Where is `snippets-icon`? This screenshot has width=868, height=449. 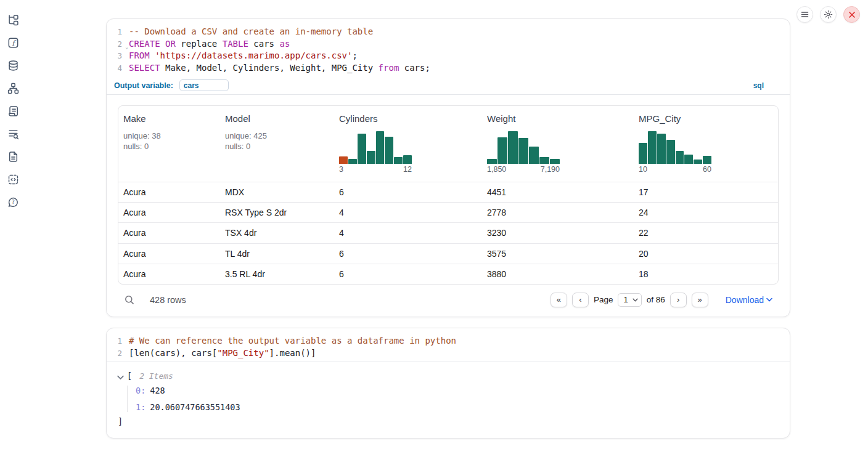 snippets-icon is located at coordinates (14, 179).